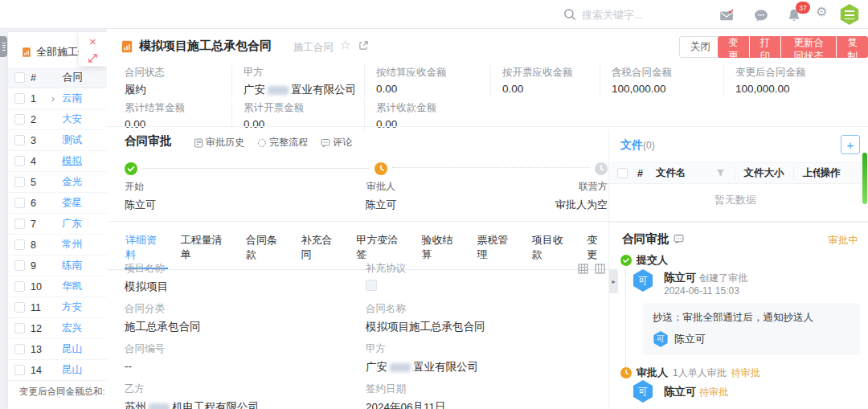 Image resolution: width=868 pixels, height=409 pixels. I want to click on column-view-icon, so click(600, 268).